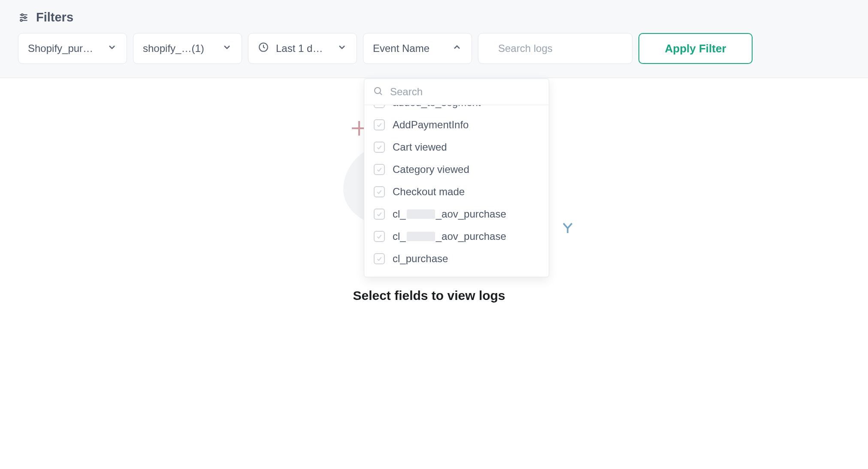 The width and height of the screenshot is (868, 469). Describe the element at coordinates (417, 48) in the screenshot. I see `event-name-dropdown: Event Name` at that location.